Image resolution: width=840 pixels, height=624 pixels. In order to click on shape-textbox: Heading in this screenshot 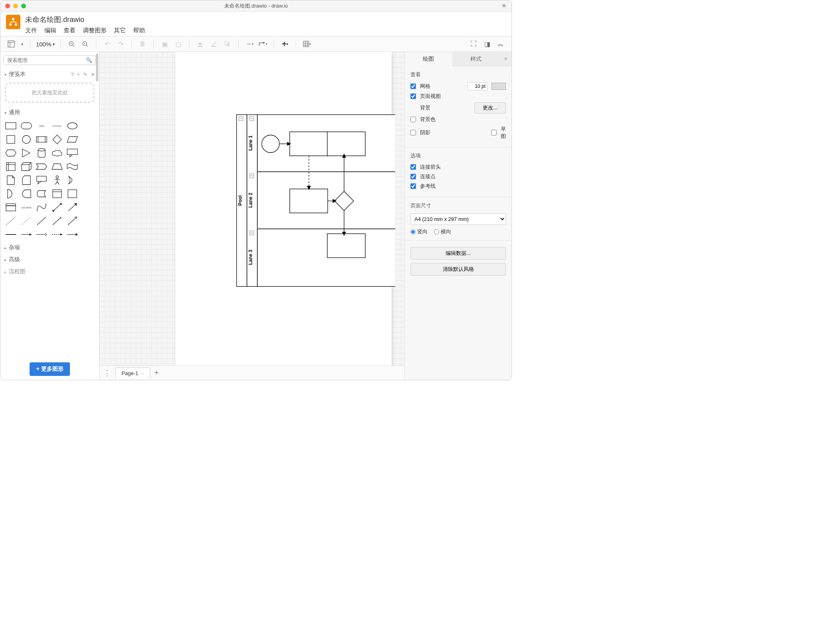, I will do `click(57, 126)`.